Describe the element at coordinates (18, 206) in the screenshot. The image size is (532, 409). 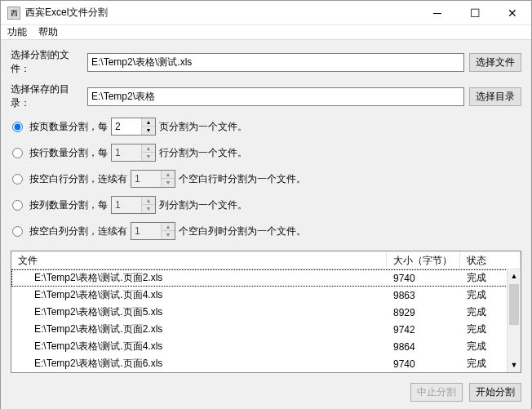
I see `radio-by-col` at that location.